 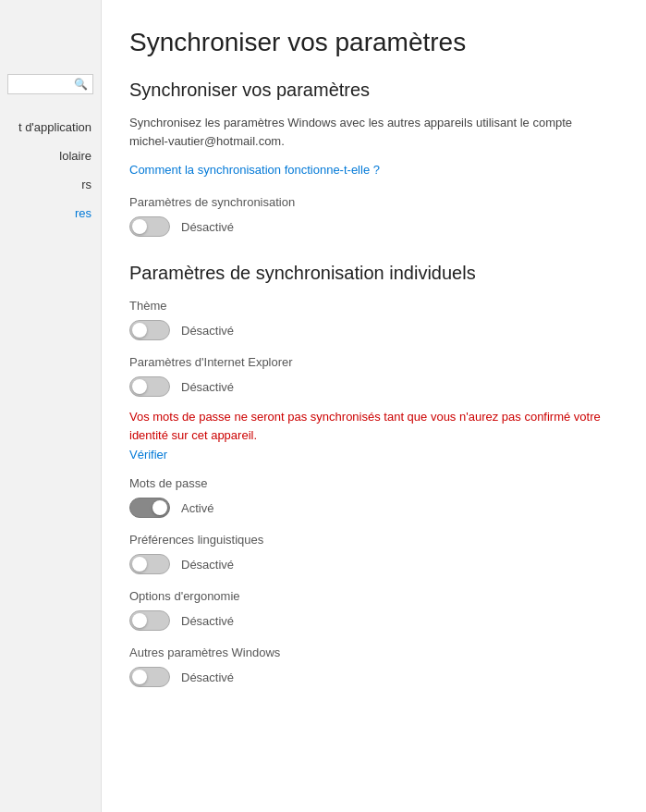 I want to click on other-windows-toggle-label: Désactivé, so click(x=207, y=677).